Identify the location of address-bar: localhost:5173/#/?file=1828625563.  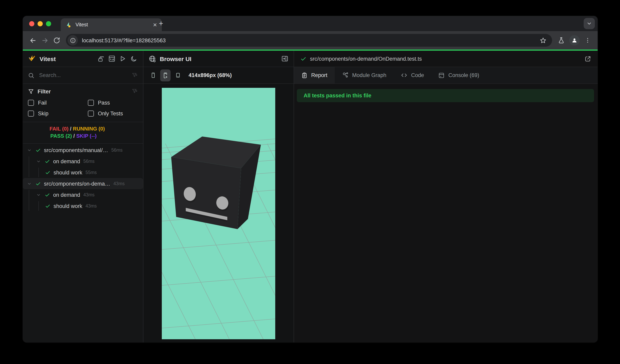
(309, 40).